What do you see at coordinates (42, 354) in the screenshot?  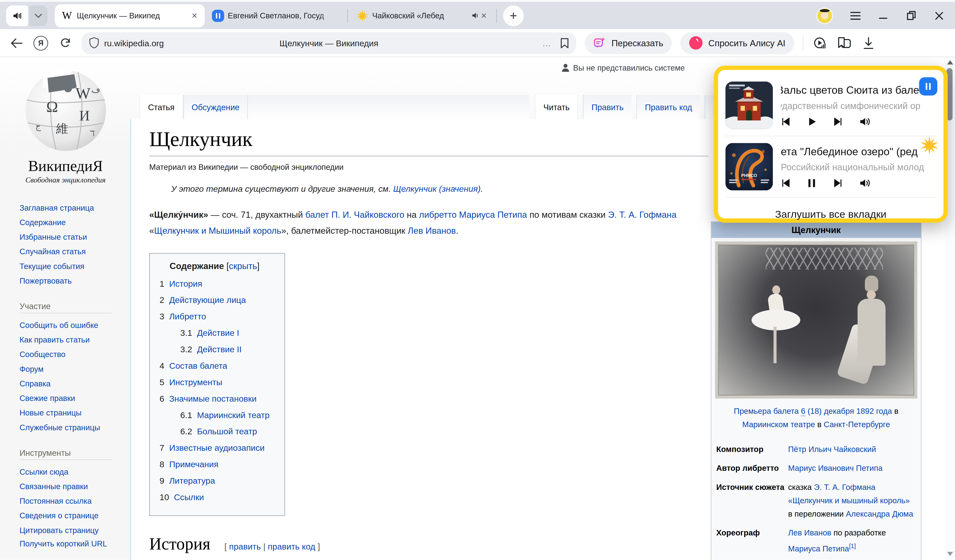 I see `sidebar-item-community: Сообщество` at bounding box center [42, 354].